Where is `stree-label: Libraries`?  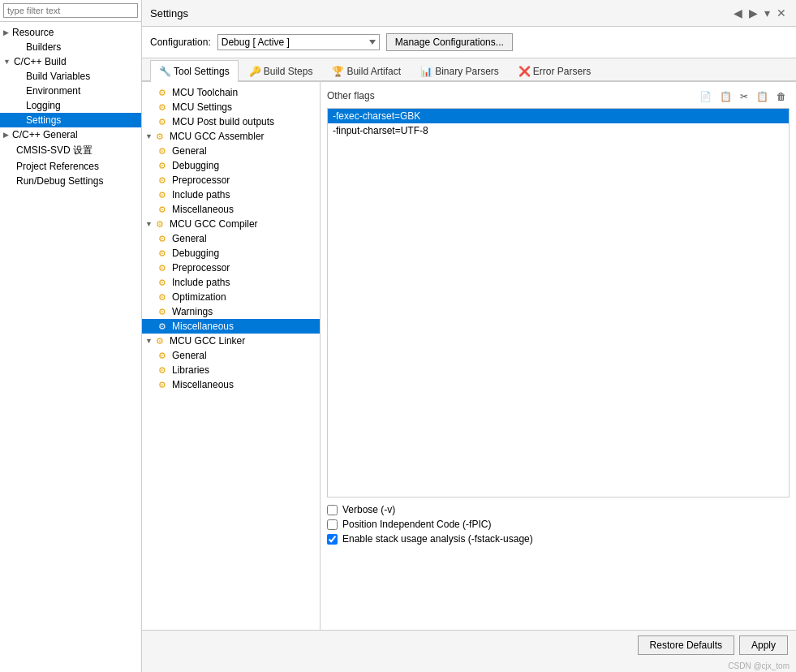
stree-label: Libraries is located at coordinates (191, 370).